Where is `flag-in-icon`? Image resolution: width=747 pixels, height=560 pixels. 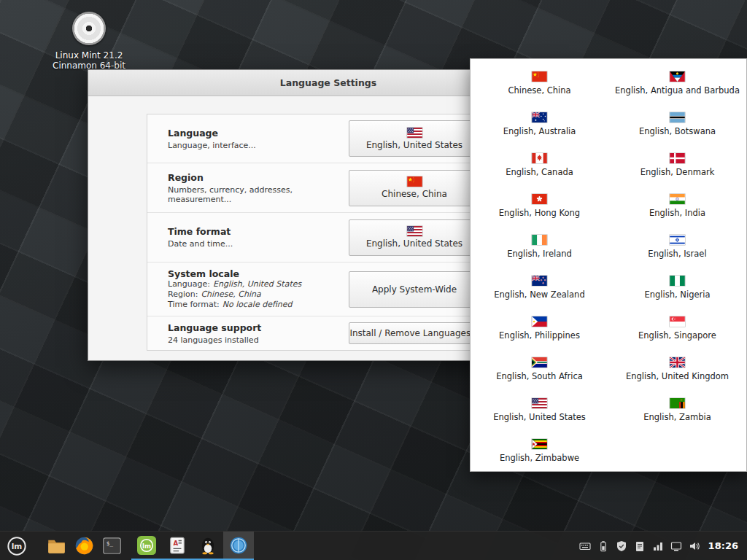
flag-in-icon is located at coordinates (677, 199).